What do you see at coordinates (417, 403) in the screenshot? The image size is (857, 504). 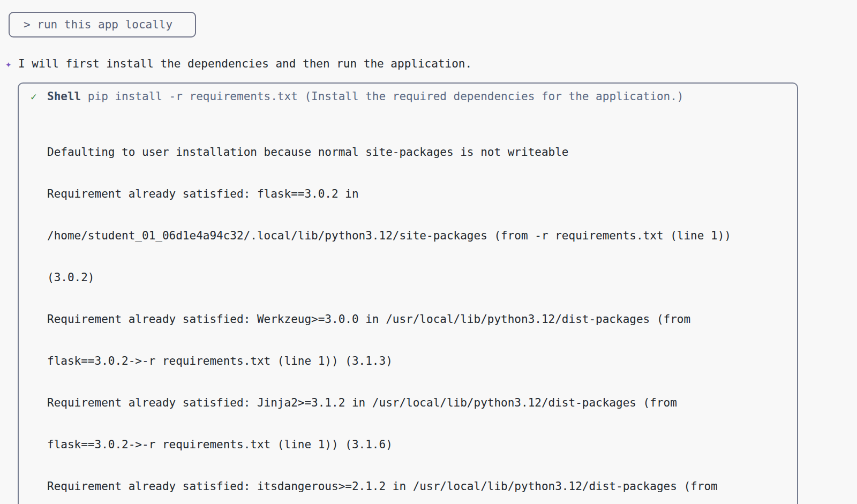 I see `output-line: Requirement already satisfied: Jinja2>=3…` at bounding box center [417, 403].